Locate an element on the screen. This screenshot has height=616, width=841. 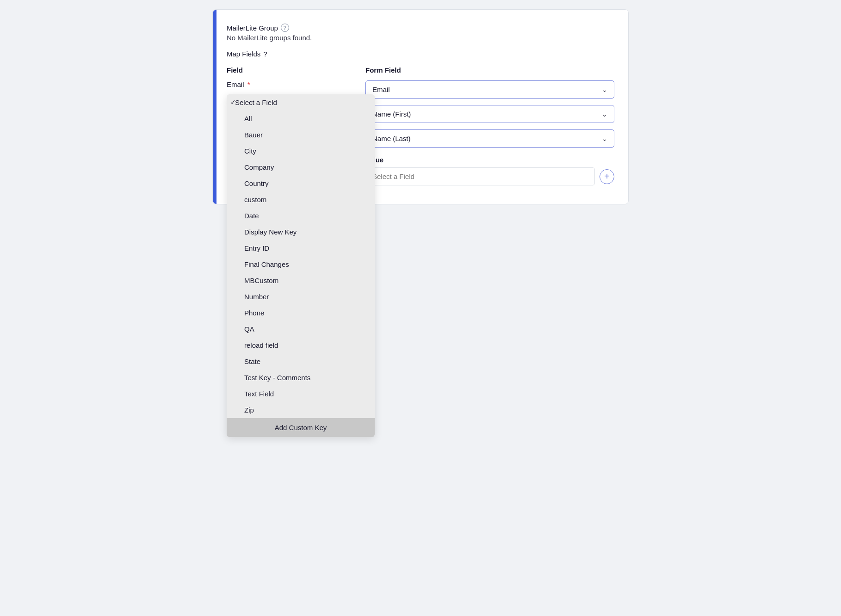
dropdown-item-test-key-comments: Test Key - Comments is located at coordinates (301, 377).